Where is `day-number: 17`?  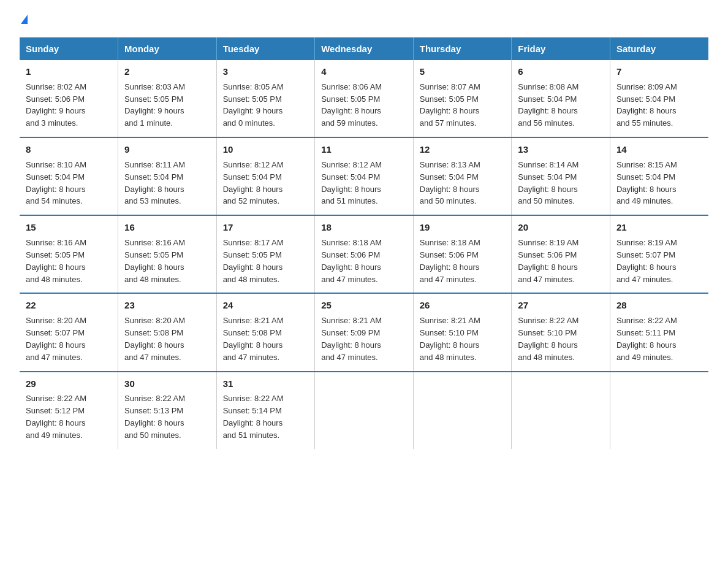
day-number: 17 is located at coordinates (266, 228).